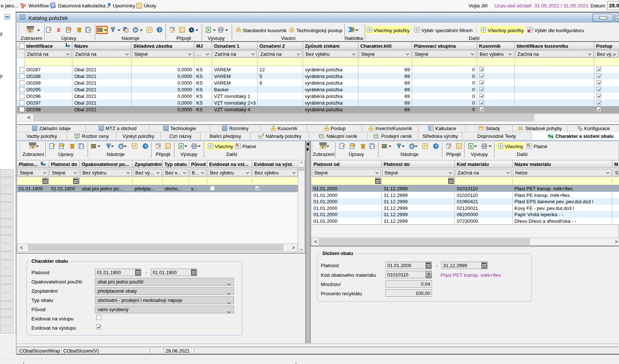  What do you see at coordinates (521, 129) in the screenshot?
I see `svg-text: SL` at bounding box center [521, 129].